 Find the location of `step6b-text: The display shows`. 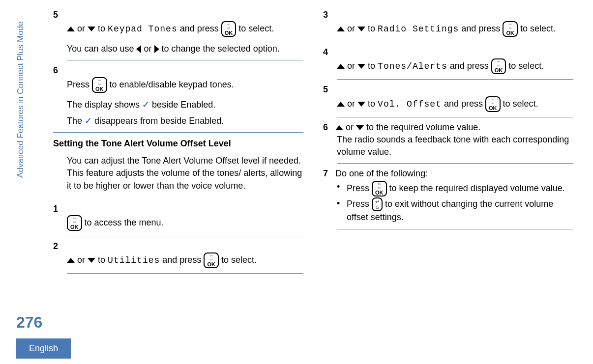

step6b-text: The display shows is located at coordinates (103, 105).